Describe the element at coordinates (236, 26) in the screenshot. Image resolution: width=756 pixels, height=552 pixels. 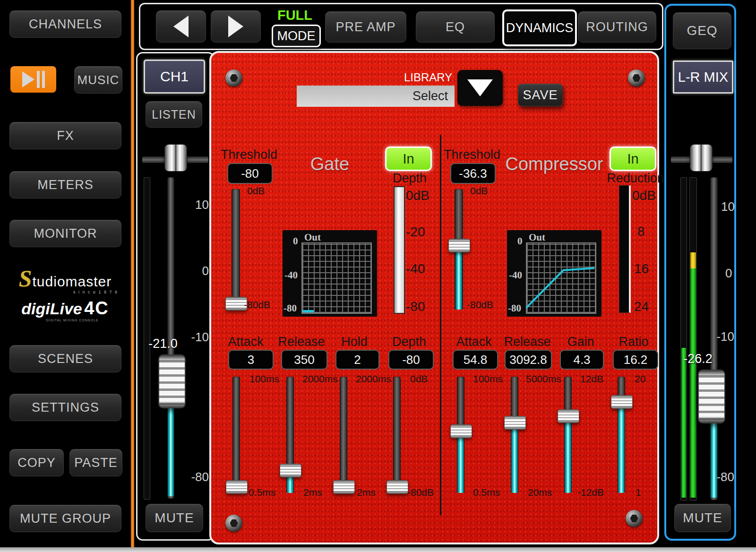
I see `arrow-right-icon` at that location.